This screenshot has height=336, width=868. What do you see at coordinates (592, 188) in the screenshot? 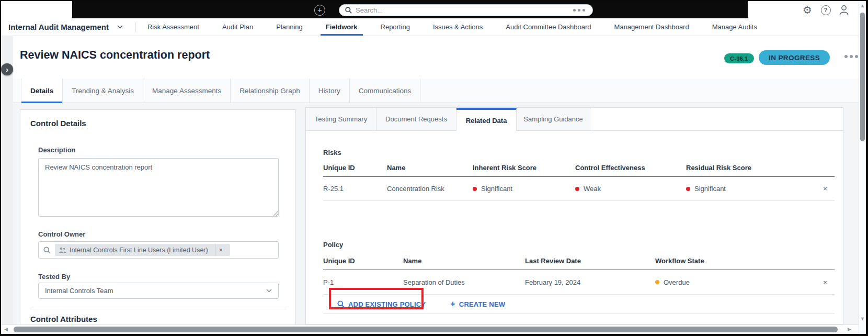
I see `control-effectiveness-value: Weak` at bounding box center [592, 188].